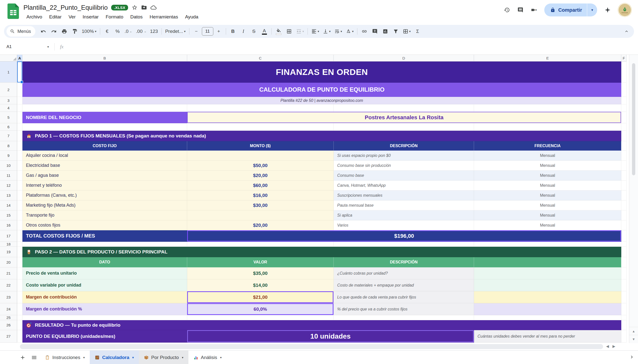 The image size is (638, 364). I want to click on cell-C4, so click(260, 108).